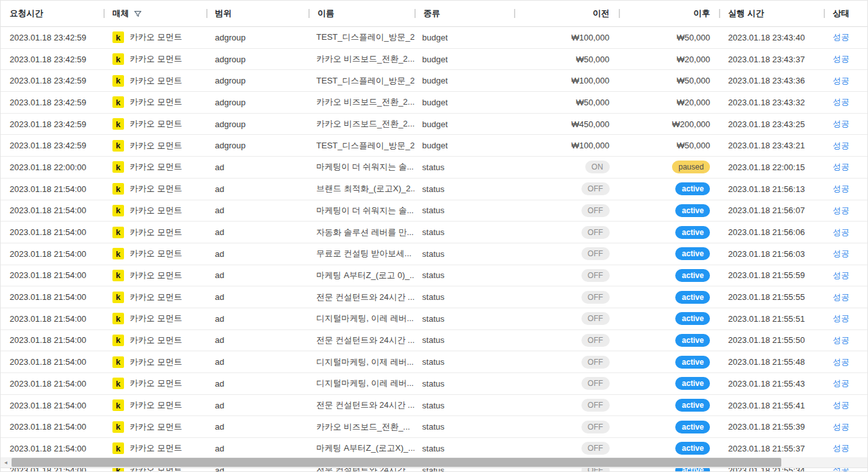  Describe the element at coordinates (766, 211) in the screenshot. I see `exec-time-text: 2023.01.18 21:56:07` at that location.